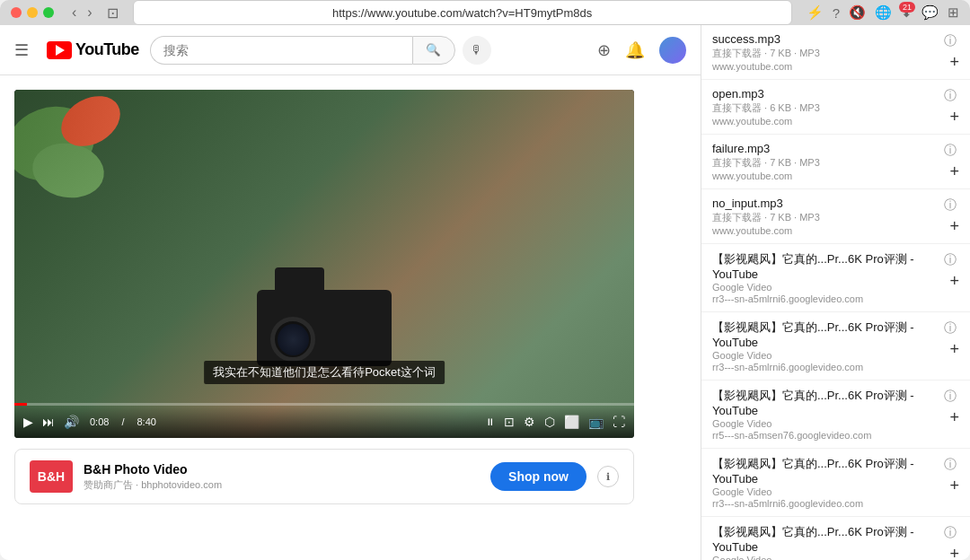  Describe the element at coordinates (930, 13) in the screenshot. I see `chat-icon: 💬` at that location.